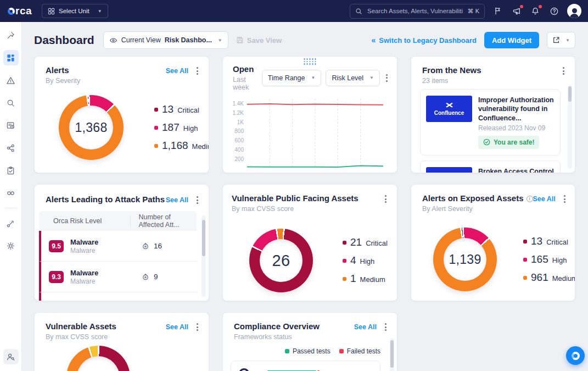 The width and height of the screenshot is (588, 371). What do you see at coordinates (11, 246) in the screenshot?
I see `sidebar-item-settings` at bounding box center [11, 246].